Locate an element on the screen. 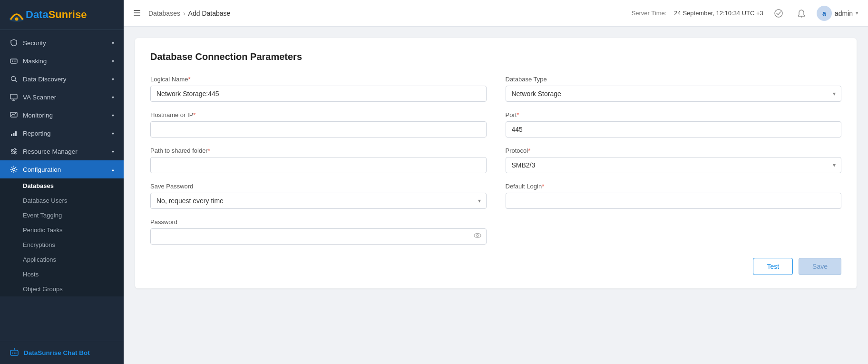 The height and width of the screenshot is (364, 868). save-password-group: Save Password No, request every time Yes… is located at coordinates (319, 196).